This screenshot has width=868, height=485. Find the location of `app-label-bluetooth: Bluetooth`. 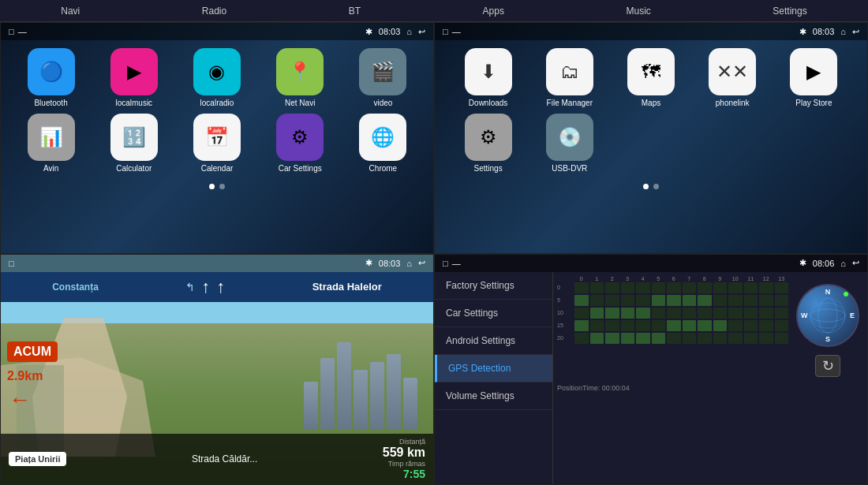

app-label-bluetooth: Bluetooth is located at coordinates (51, 103).